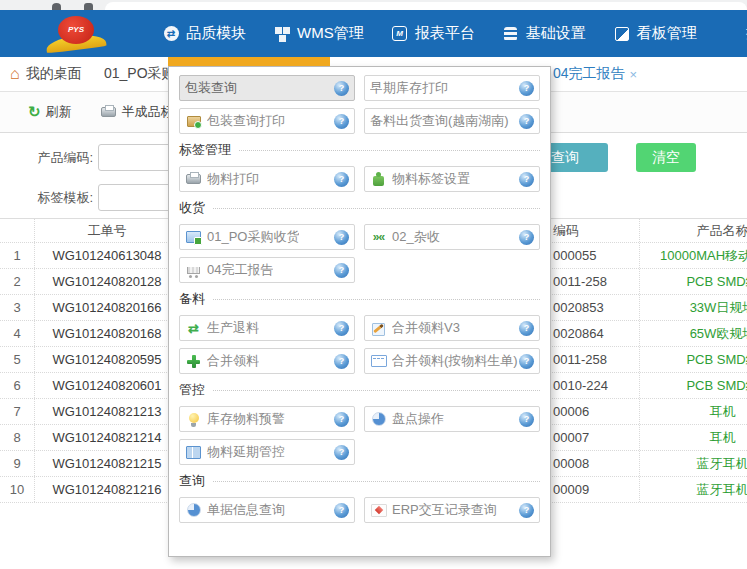 The image size is (747, 569). What do you see at coordinates (267, 361) in the screenshot?
I see `menu-item: 合并领料` at bounding box center [267, 361].